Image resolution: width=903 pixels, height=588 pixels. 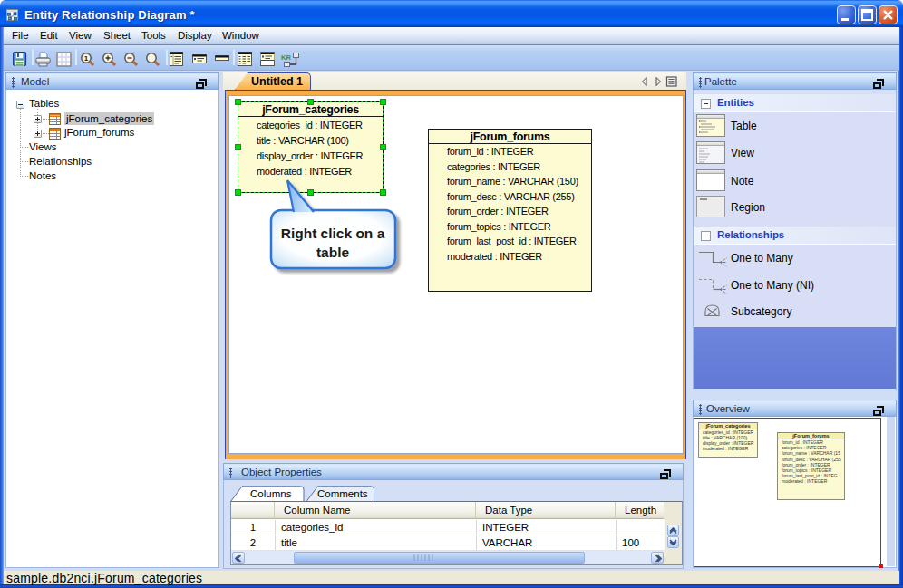 I want to click on svg-text: Columns, so click(x=271, y=494).